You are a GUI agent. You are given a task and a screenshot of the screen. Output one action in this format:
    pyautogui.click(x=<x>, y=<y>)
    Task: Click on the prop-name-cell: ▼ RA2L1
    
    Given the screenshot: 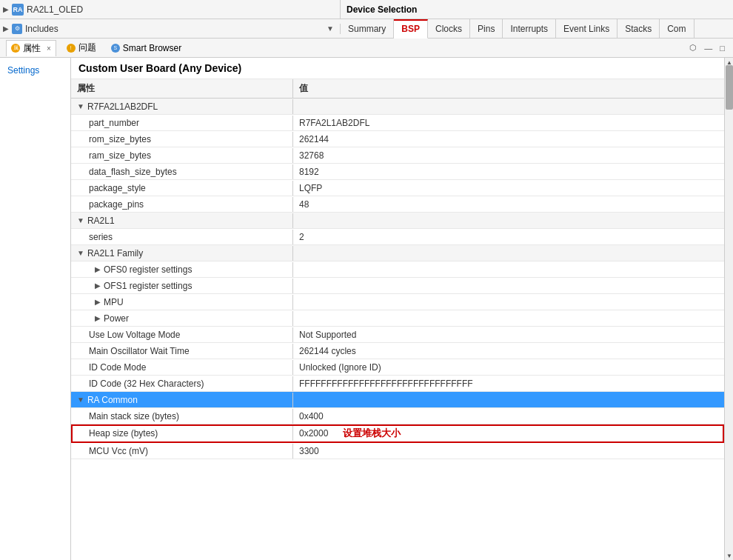 What is the action you would take?
    pyautogui.click(x=182, y=221)
    